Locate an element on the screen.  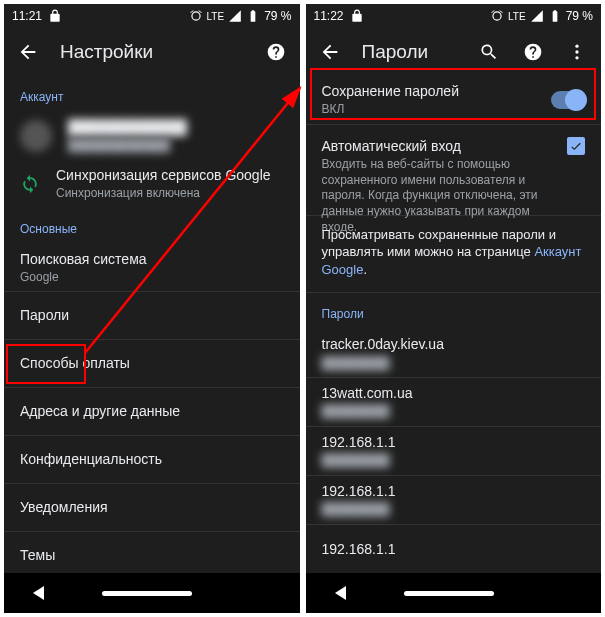
more-vert-icon is located at coordinates (577, 52).